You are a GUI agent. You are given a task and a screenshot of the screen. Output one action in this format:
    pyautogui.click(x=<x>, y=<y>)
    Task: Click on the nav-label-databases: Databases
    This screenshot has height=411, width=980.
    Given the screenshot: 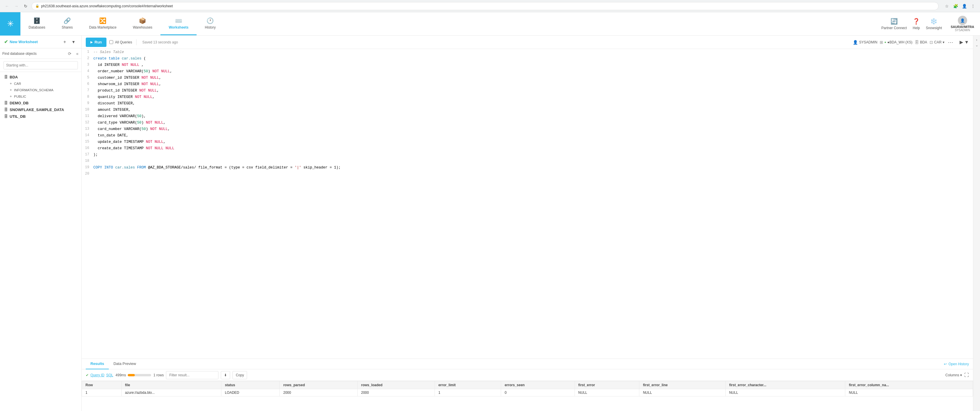 What is the action you would take?
    pyautogui.click(x=37, y=27)
    